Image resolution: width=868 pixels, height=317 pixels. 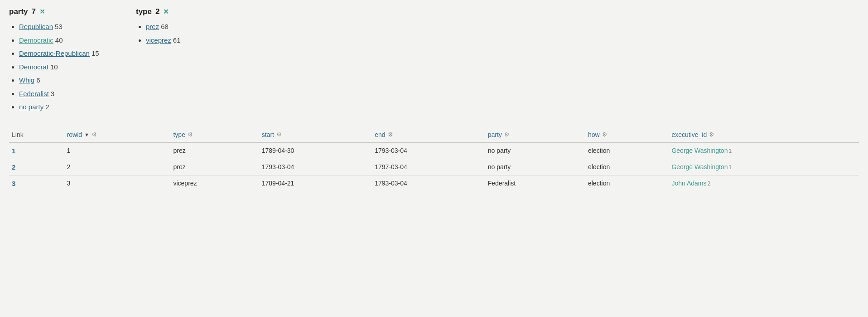 I want to click on facet-count-party: 7, so click(x=34, y=12).